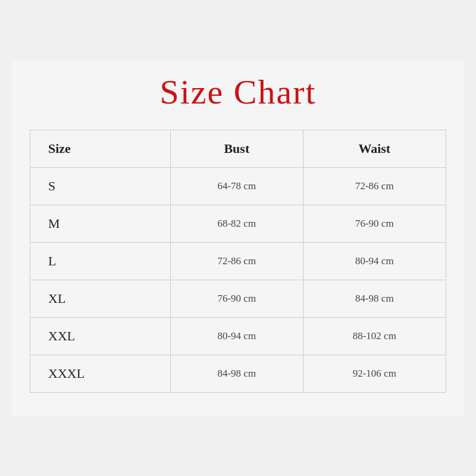  Describe the element at coordinates (238, 92) in the screenshot. I see `page-title: Size Chart` at that location.